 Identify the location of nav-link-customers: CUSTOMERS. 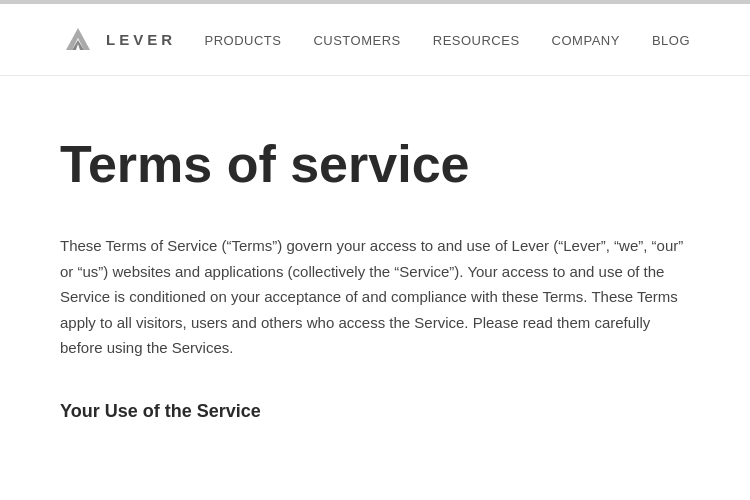
(356, 40).